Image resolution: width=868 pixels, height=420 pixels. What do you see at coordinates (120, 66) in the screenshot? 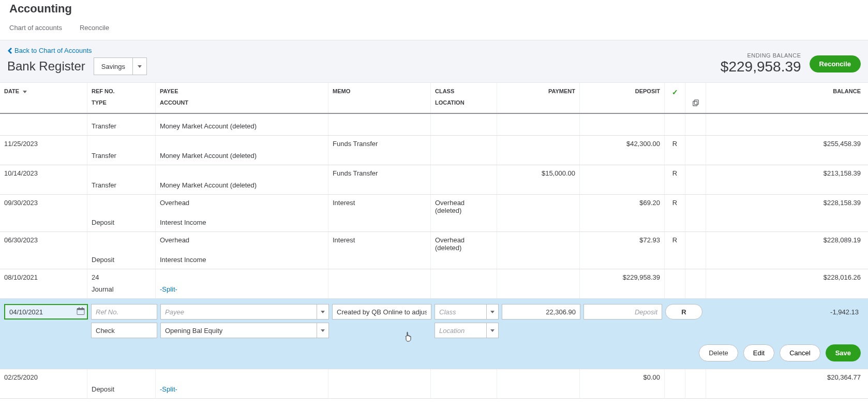
I see `account-select: Savings` at bounding box center [120, 66].